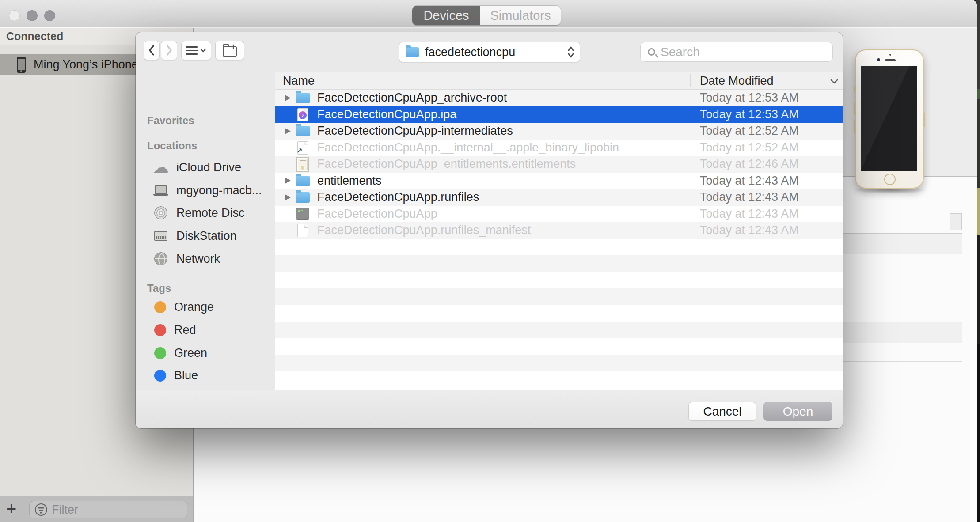  I want to click on sidebar-section-tags: Tags, so click(159, 288).